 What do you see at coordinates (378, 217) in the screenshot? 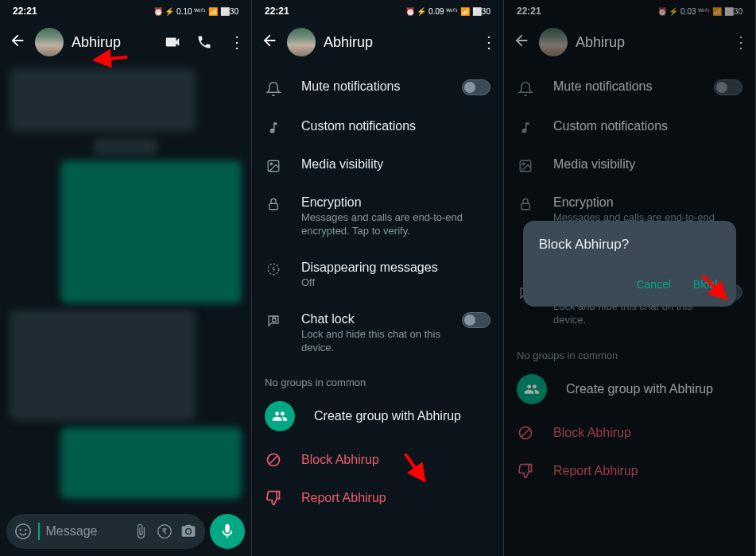
I see `encryption-row: Encryption Messages and calls are end-to…` at bounding box center [378, 217].